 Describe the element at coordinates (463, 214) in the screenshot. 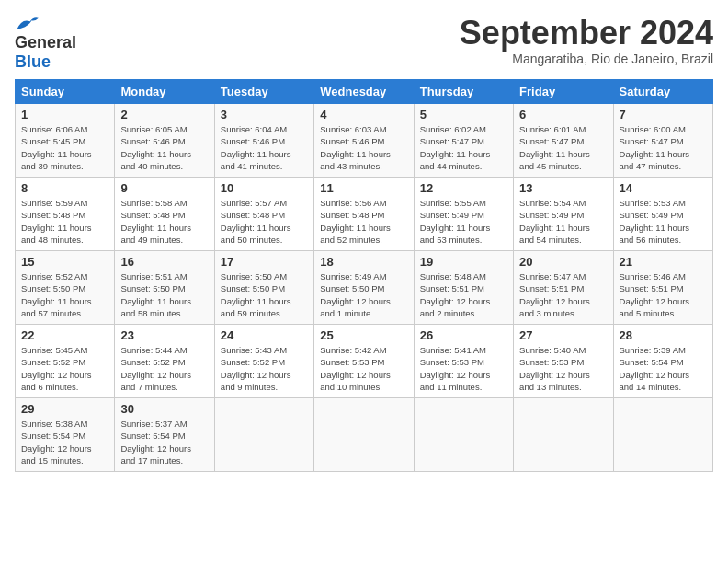

I see `day-cell: 12Sunrise: 5:55 AM Sunset: 5:49 PM Dayli…` at that location.